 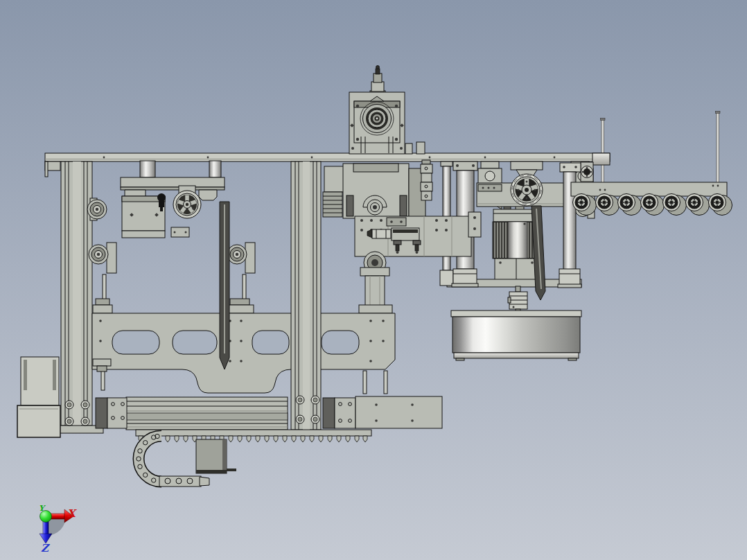 I want to click on vertical-drag-chain, so click(x=427, y=180).